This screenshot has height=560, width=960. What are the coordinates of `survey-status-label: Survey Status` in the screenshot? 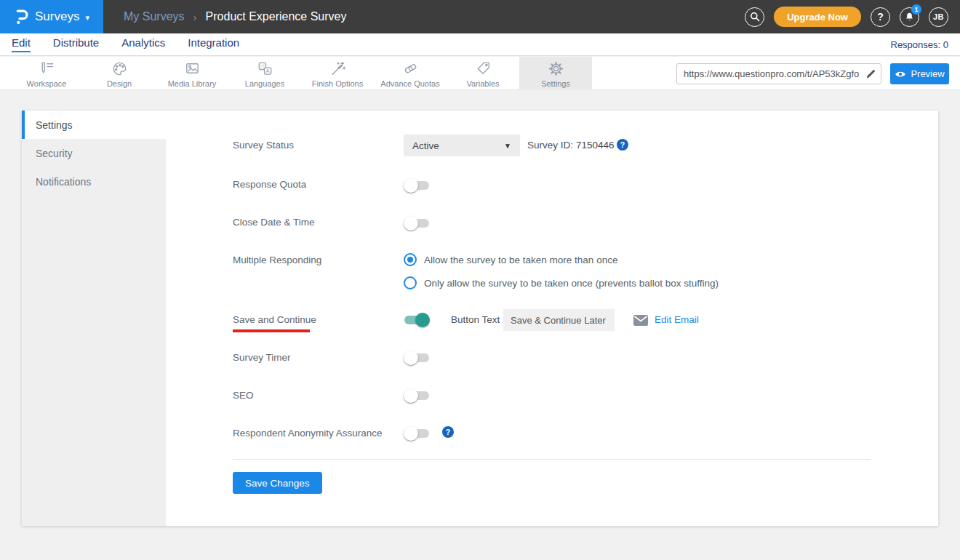 It's located at (263, 145).